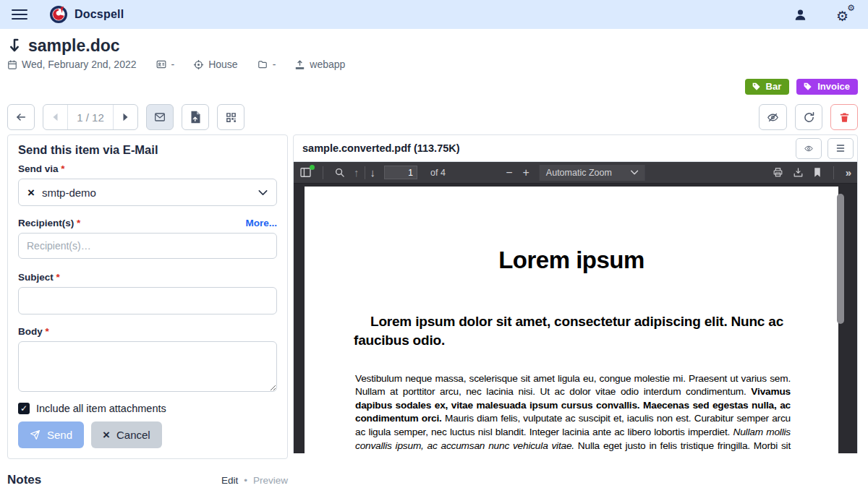 Image resolution: width=868 pixels, height=488 pixels. Describe the element at coordinates (767, 87) in the screenshot. I see `tag-bar: Bar` at that location.